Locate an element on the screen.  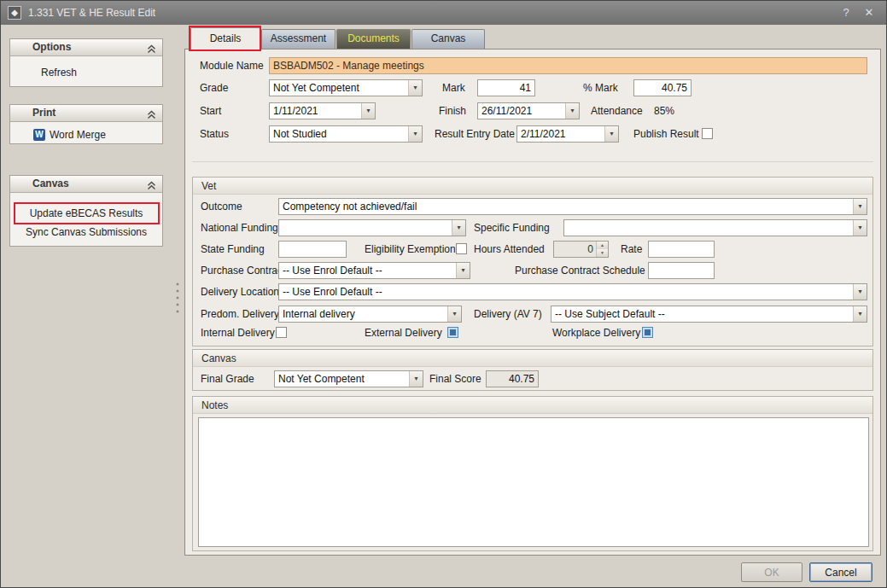
status-value: Not Studied is located at coordinates (339, 134).